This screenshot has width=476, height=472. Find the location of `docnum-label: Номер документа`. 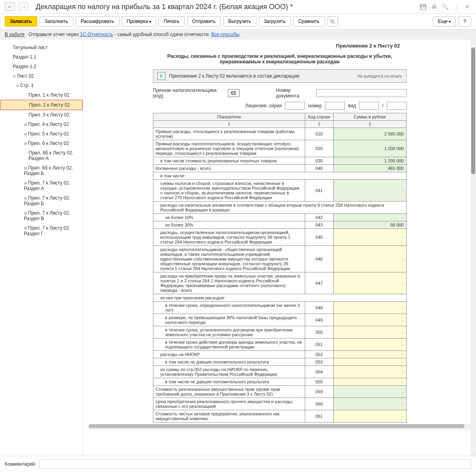

docnum-label: Номер документа is located at coordinates (294, 93).